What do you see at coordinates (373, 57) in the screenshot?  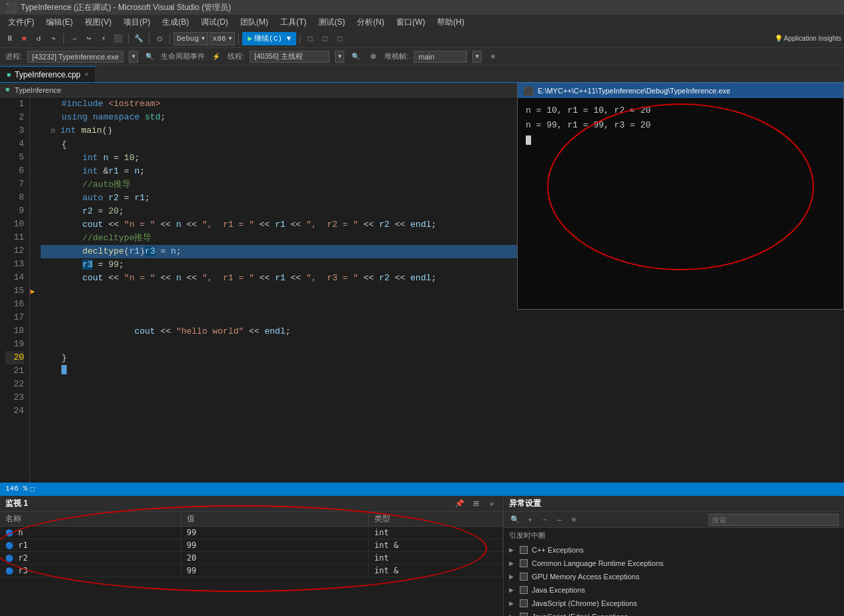 I see `thread-icon: ⚙` at bounding box center [373, 57].